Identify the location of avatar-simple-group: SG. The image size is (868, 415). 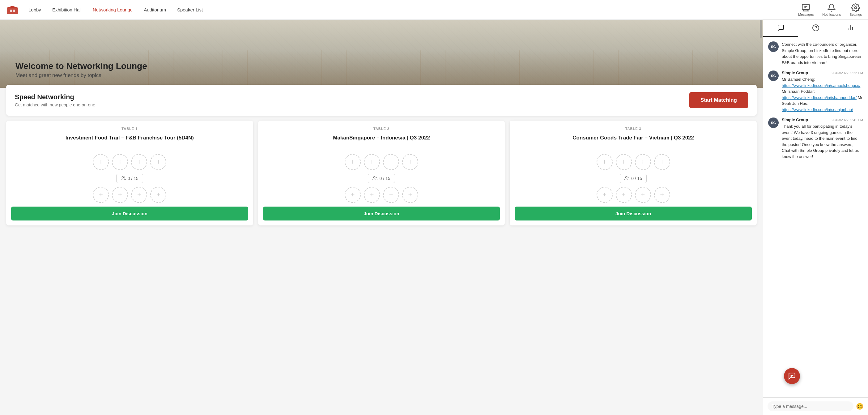
(774, 47).